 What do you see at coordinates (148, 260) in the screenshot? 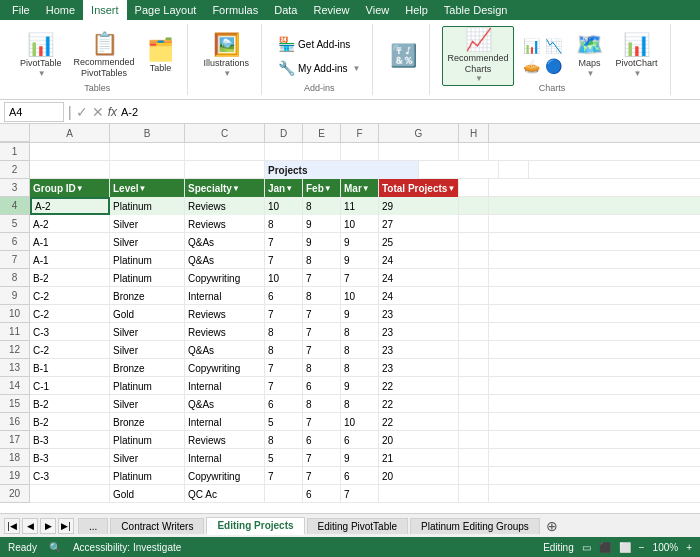
I see `cell-b7: Platinum` at bounding box center [148, 260].